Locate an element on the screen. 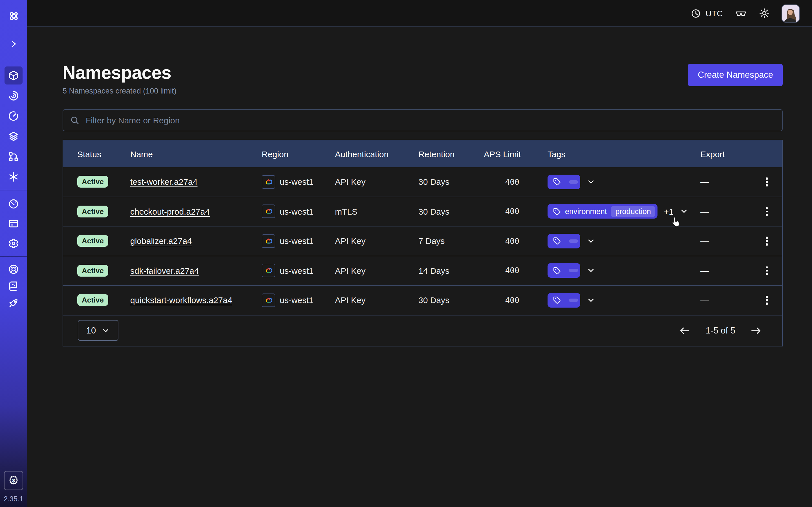  sun-icon is located at coordinates (764, 13).